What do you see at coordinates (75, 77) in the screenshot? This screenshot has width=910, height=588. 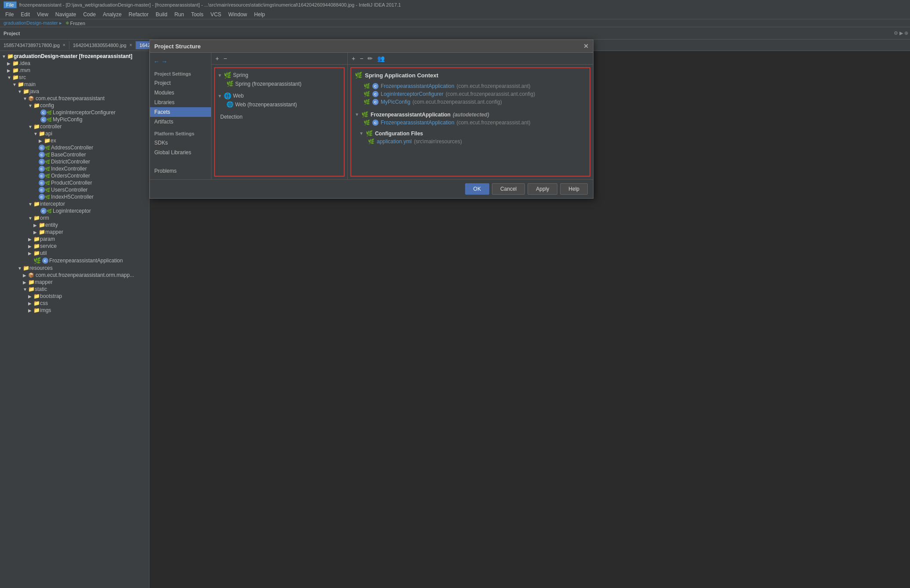 I see `tree-src: ▼ 📁 src` at bounding box center [75, 77].